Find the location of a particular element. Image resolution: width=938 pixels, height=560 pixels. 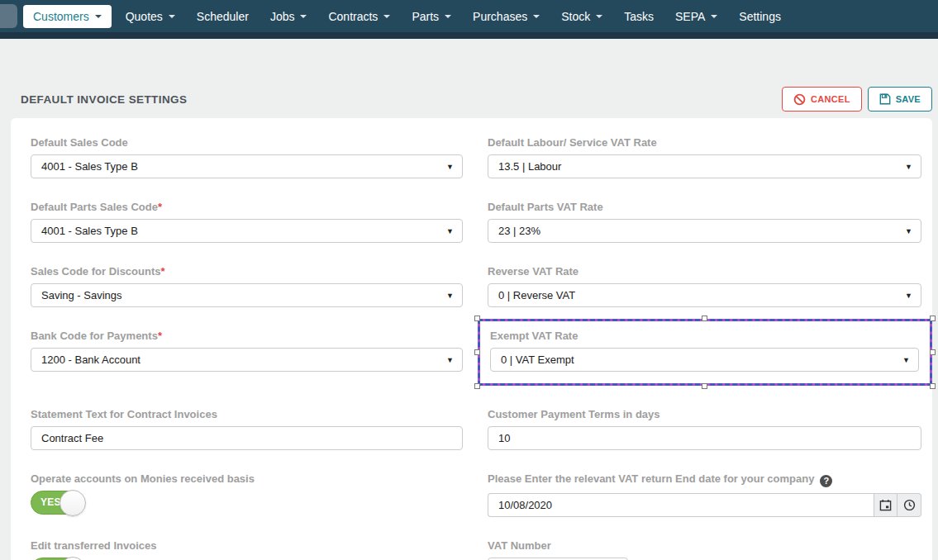

field-reverse-vat: Reverse VAT Rate 0 | Reverse VAT▼ is located at coordinates (704, 286).